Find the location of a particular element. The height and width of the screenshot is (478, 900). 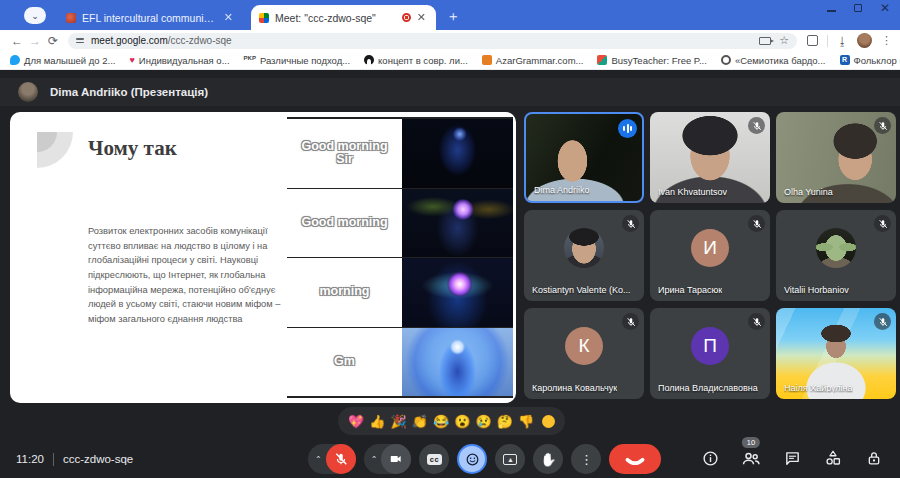

audio-speaking-icon is located at coordinates (628, 128).